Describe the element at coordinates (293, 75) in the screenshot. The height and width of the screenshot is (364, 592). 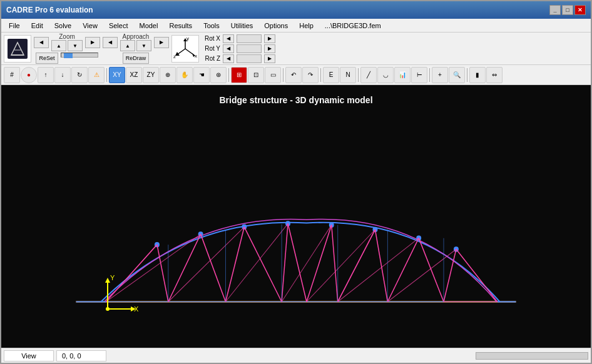
I see `undo-tool-button: ↶` at that location.